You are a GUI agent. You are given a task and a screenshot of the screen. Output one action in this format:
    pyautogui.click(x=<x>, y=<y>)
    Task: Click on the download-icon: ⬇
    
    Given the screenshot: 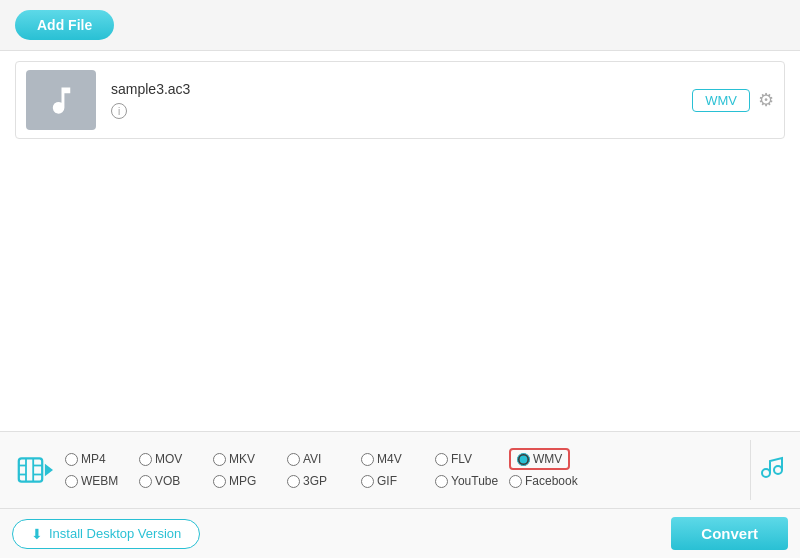 What is the action you would take?
    pyautogui.click(x=37, y=534)
    